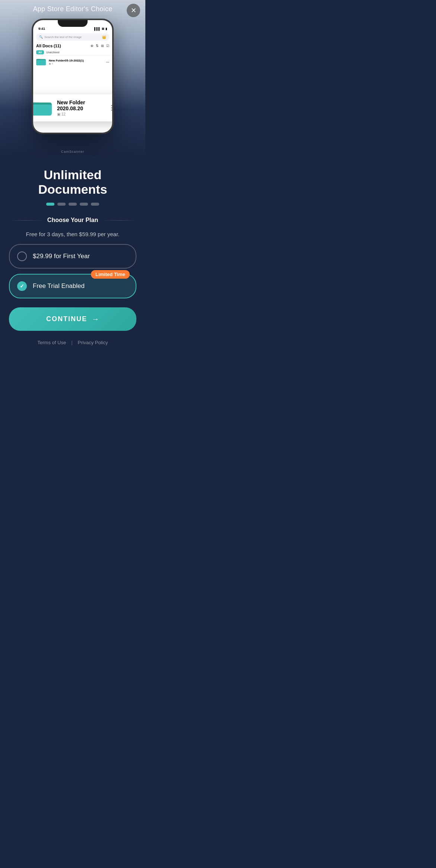  I want to click on plan-option-1-label: $29.99 for First Year, so click(61, 256).